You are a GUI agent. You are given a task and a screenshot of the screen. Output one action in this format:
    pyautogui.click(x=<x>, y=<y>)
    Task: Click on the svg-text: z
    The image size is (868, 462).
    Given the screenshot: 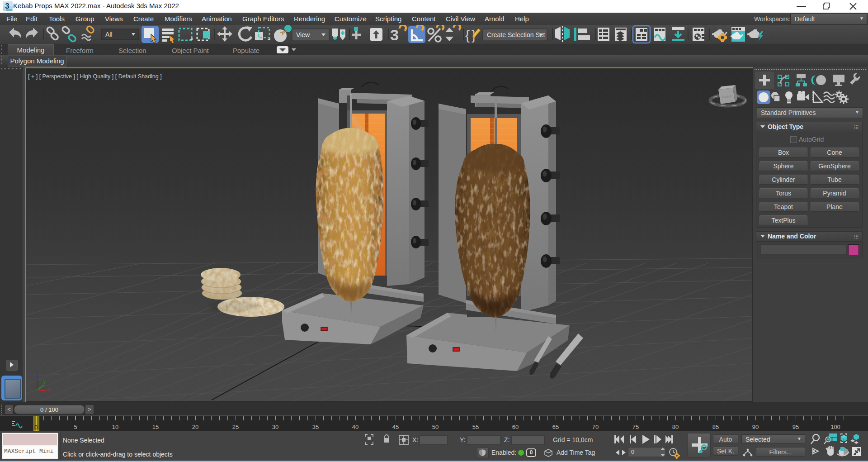 What is the action you would take?
    pyautogui.click(x=37, y=376)
    